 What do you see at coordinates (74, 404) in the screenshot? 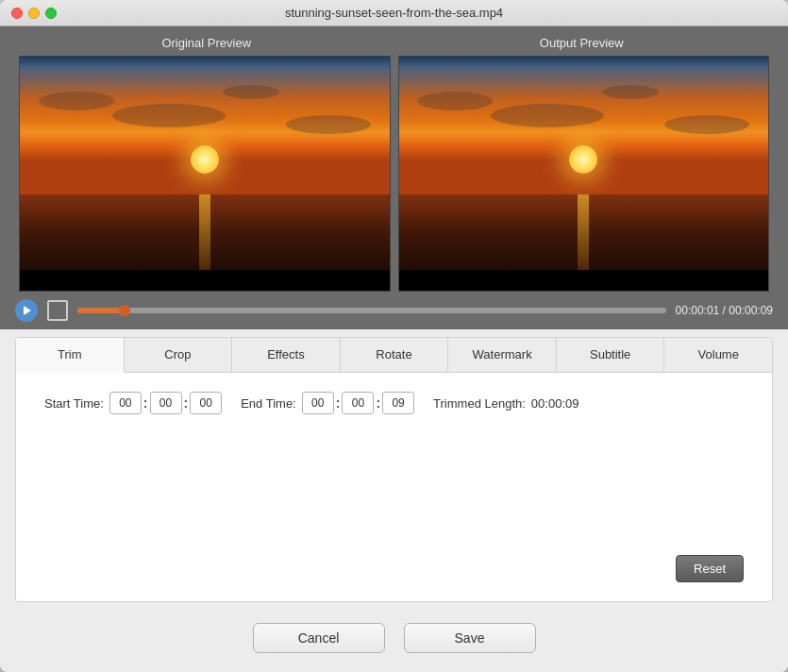
I see `start-time-label: Start Time:` at bounding box center [74, 404].